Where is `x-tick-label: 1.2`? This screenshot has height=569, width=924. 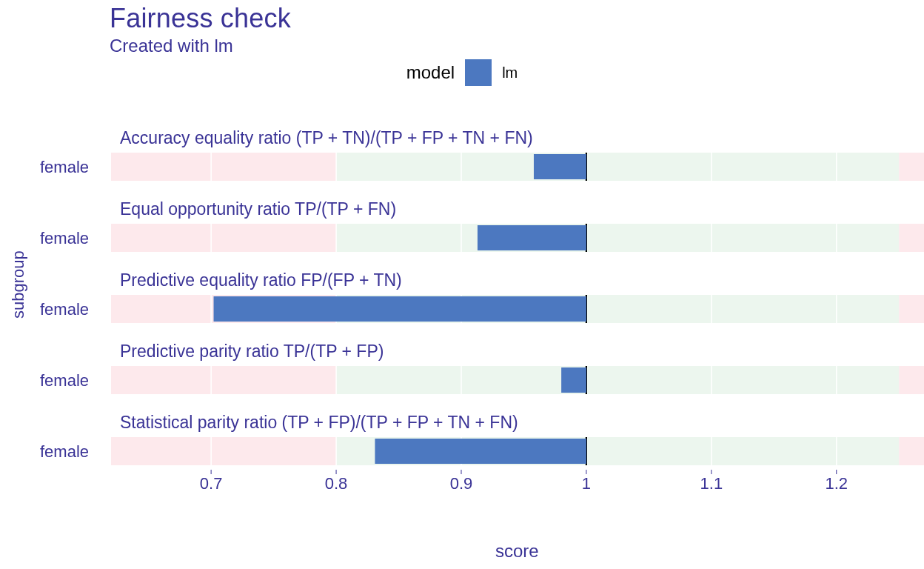
x-tick-label: 1.2 is located at coordinates (837, 483).